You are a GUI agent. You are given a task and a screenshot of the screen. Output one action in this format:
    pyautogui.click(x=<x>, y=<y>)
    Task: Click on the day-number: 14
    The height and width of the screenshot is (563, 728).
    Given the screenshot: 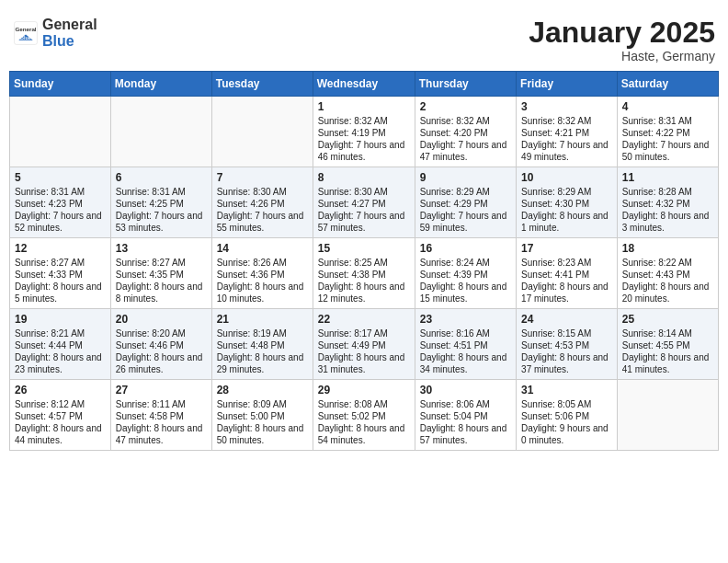 What is the action you would take?
    pyautogui.click(x=263, y=248)
    